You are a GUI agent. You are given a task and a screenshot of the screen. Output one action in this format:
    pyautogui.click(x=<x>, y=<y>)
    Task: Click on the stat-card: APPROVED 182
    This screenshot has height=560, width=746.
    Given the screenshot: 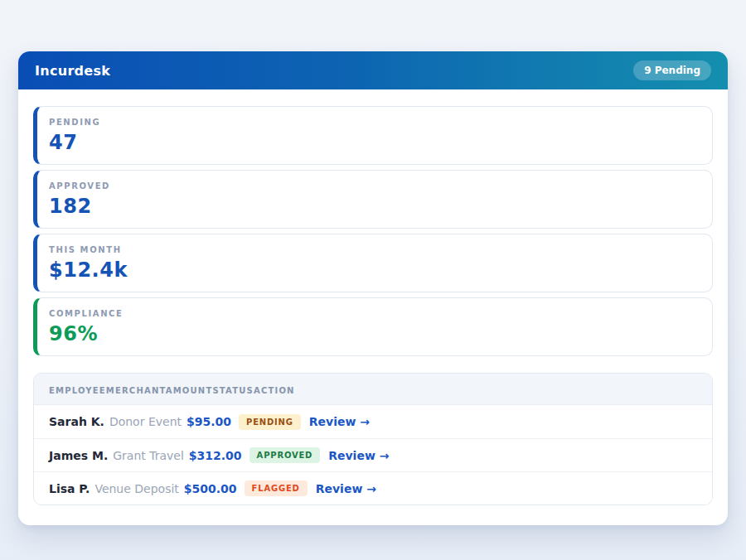 What is the action you would take?
    pyautogui.click(x=373, y=199)
    